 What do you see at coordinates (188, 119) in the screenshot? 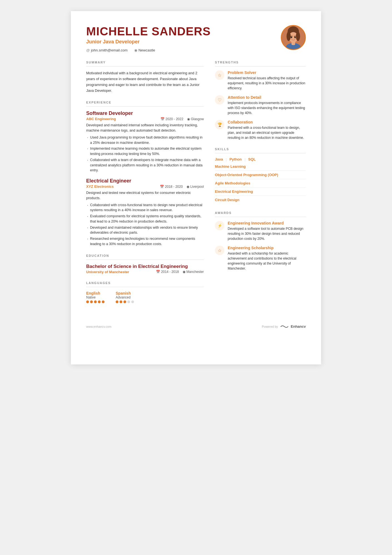
I see `pin-icon-1: ◉` at bounding box center [188, 119].